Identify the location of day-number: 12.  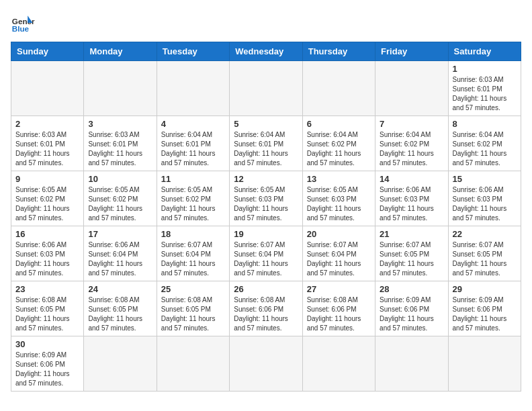
(266, 179).